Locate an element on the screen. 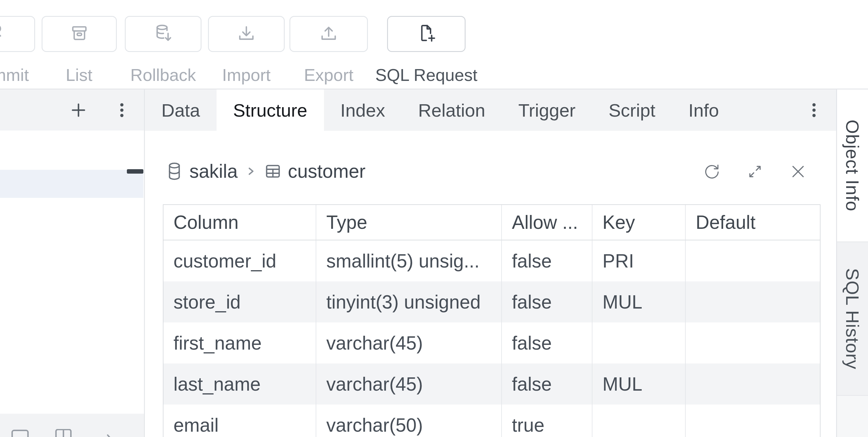 The height and width of the screenshot is (437, 868). table-cell: smallint(5) unsig... is located at coordinates (409, 261).